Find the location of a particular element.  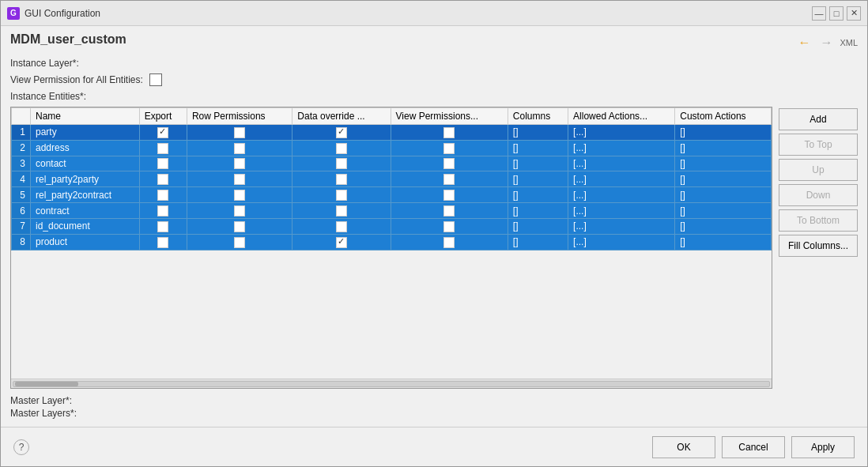

col-num is located at coordinates (21, 117).